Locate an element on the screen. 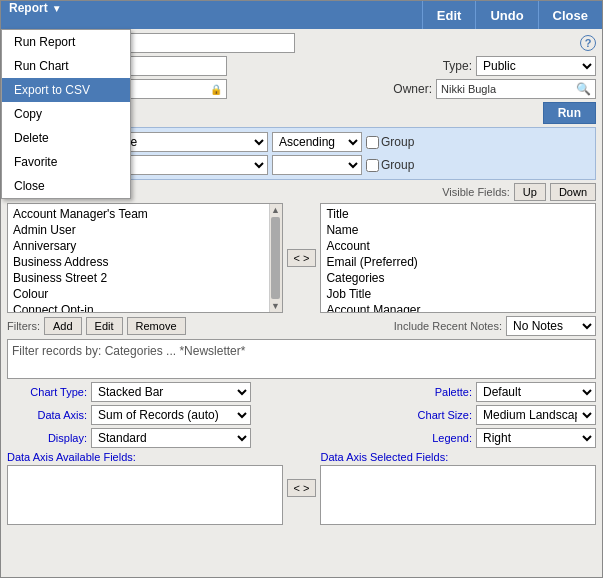 This screenshot has height=578, width=603. report-menu: Report ▼ Run Report Run Chart Export to … is located at coordinates (36, 15).